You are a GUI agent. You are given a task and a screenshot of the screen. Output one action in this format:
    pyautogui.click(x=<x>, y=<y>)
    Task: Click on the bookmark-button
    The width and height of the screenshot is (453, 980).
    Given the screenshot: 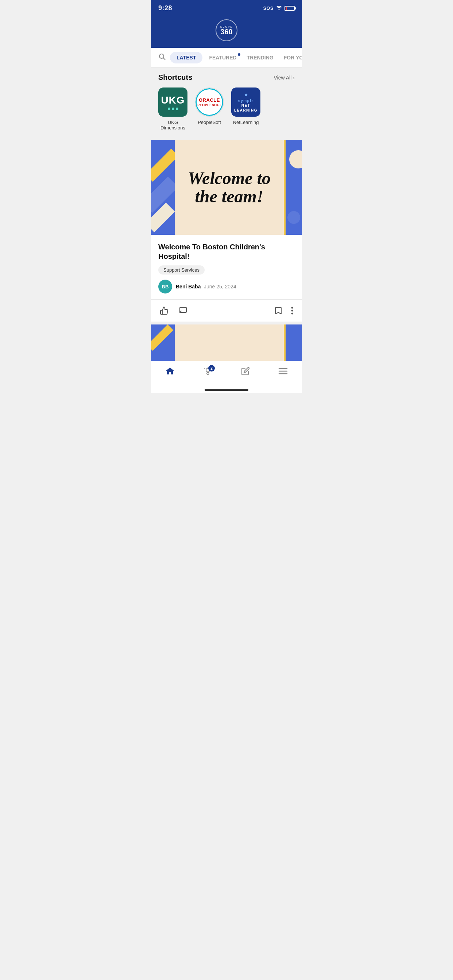 What is the action you would take?
    pyautogui.click(x=278, y=310)
    